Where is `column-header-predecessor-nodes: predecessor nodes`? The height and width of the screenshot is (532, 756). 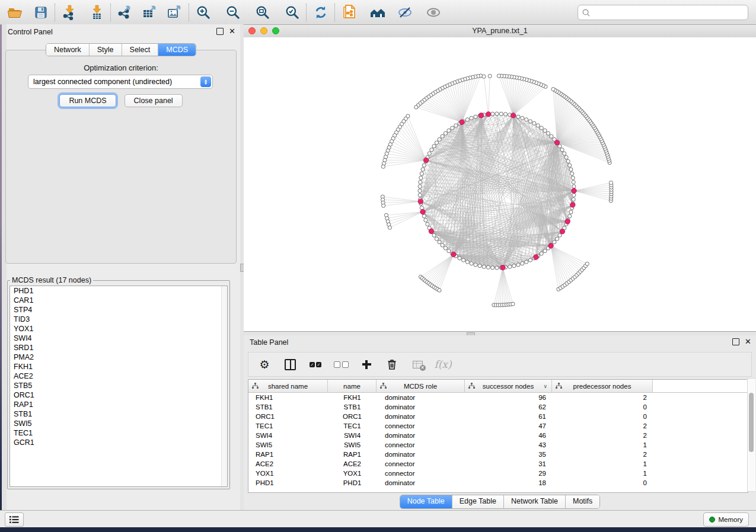
column-header-predecessor-nodes: predecessor nodes is located at coordinates (602, 386).